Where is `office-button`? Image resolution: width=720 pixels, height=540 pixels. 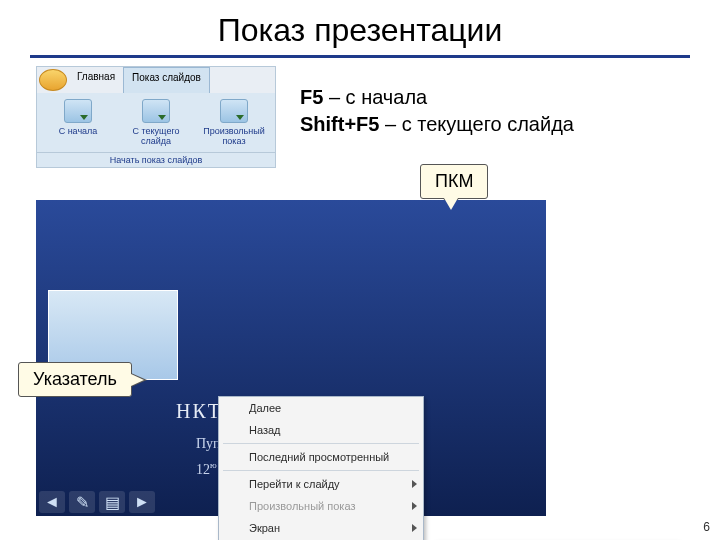 office-button is located at coordinates (53, 80).